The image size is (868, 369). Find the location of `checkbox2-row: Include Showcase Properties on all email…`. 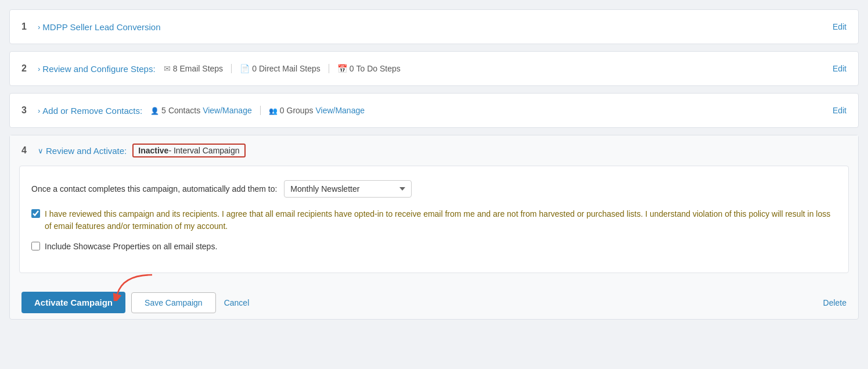

checkbox2-row: Include Showcase Properties on all email… is located at coordinates (434, 246).